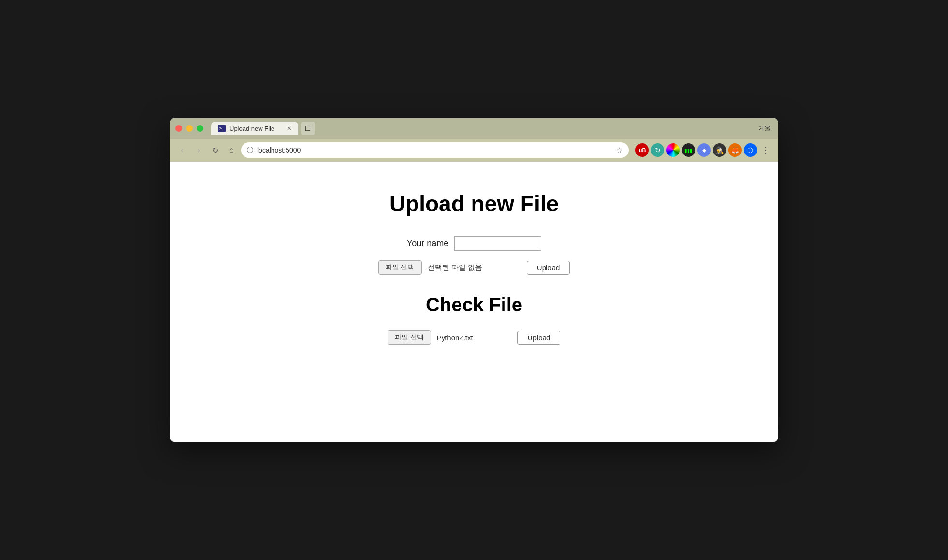 The image size is (948, 560). What do you see at coordinates (257, 128) in the screenshot?
I see `tab-title: Upload new File` at bounding box center [257, 128].